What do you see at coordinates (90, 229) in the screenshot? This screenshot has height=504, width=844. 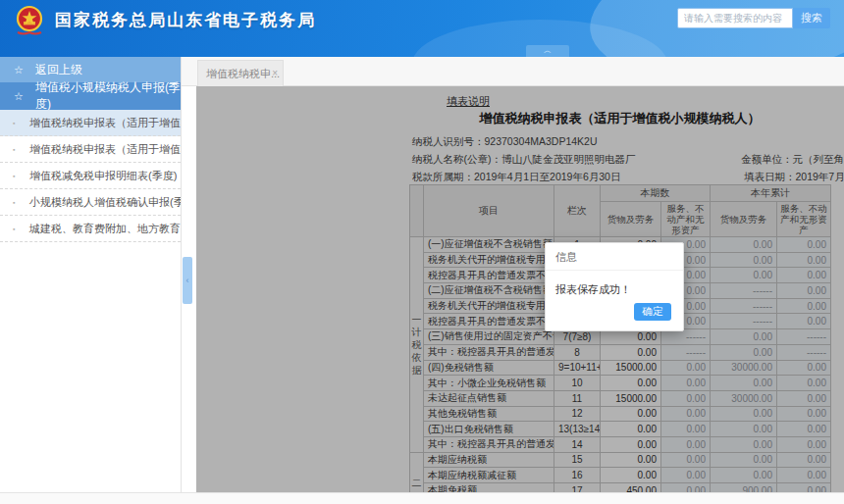 I see `sidebar-menu-item: ▪城建税、教育费附加、地方教育附加税(...` at bounding box center [90, 229].